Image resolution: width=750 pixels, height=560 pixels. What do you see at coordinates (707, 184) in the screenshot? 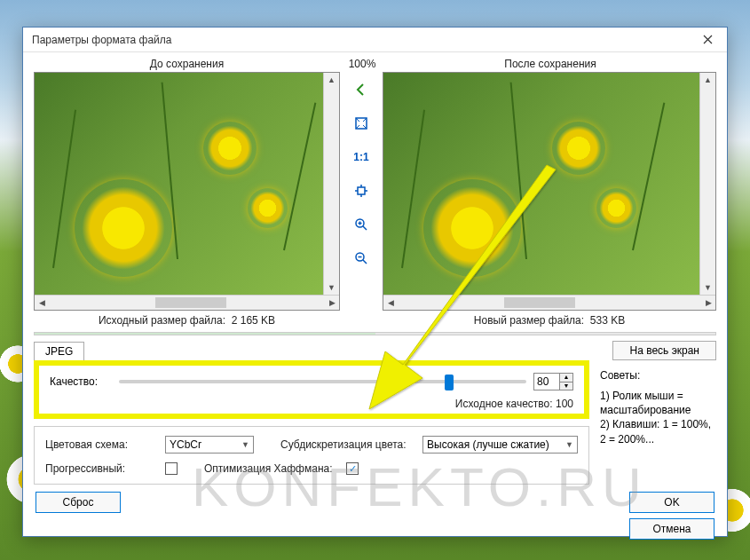
I see `after-vscrollbar: ▲ ▼` at bounding box center [707, 184].